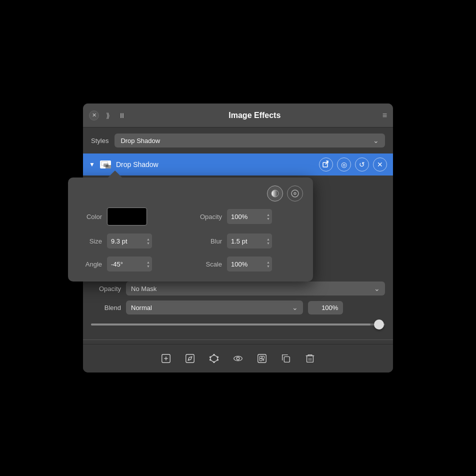  I want to click on size-field: Size 9.3 pt ▲ ▼, so click(130, 241).